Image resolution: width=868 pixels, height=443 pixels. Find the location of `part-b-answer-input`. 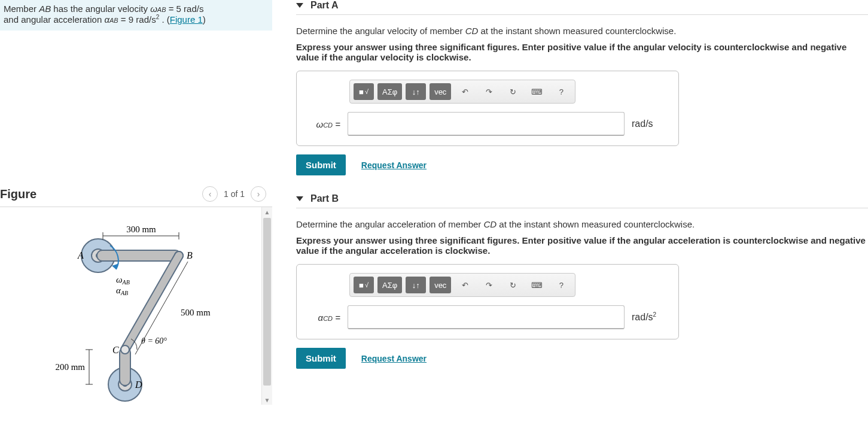

part-b-answer-input is located at coordinates (486, 317).